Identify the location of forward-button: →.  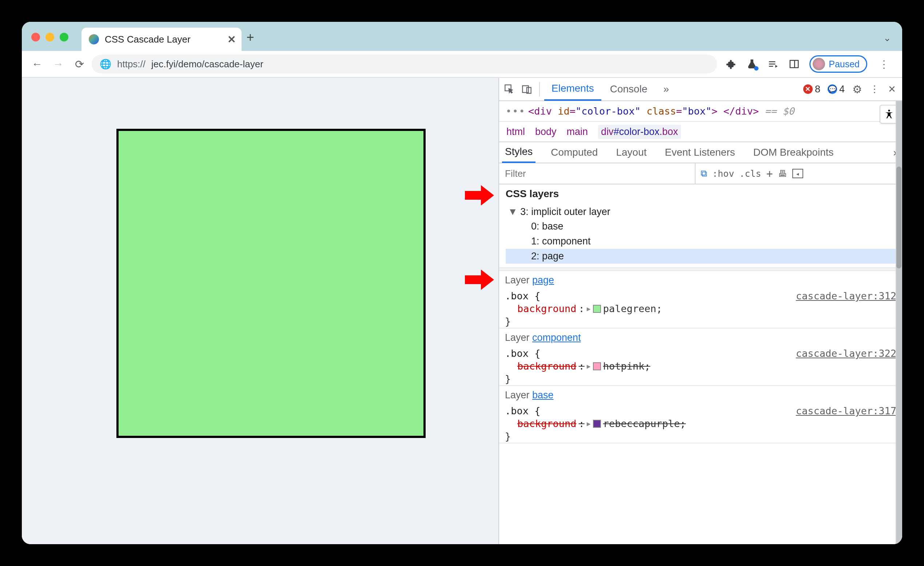
(58, 64).